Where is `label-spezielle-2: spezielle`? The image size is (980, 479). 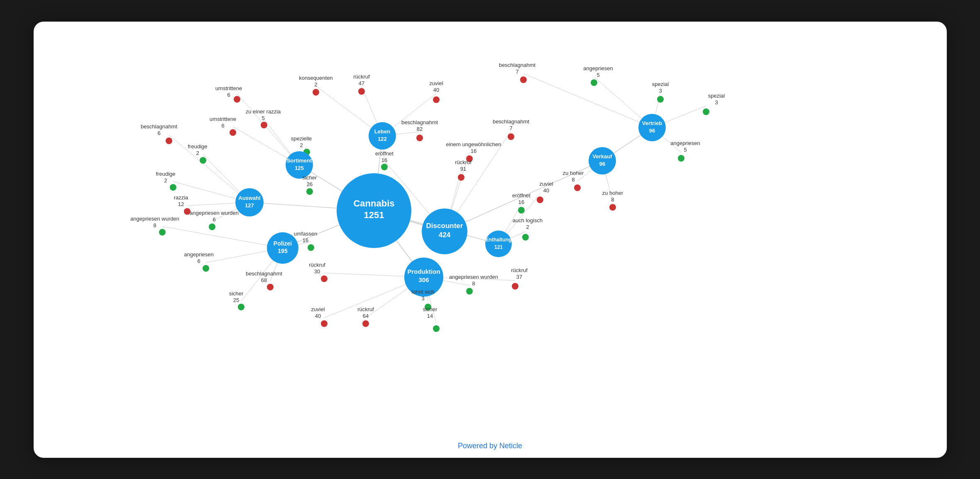
label-spezielle-2: spezielle is located at coordinates (301, 139).